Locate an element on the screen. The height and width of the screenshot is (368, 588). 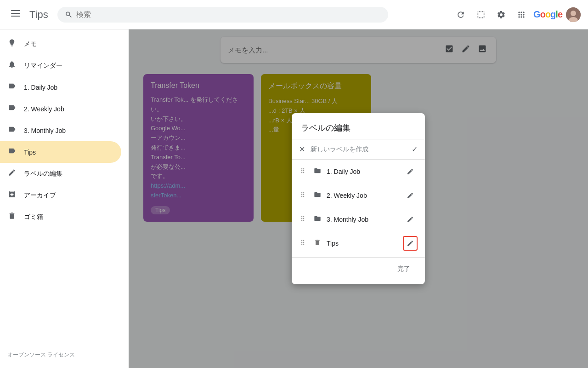
trash-icon is located at coordinates (12, 217).